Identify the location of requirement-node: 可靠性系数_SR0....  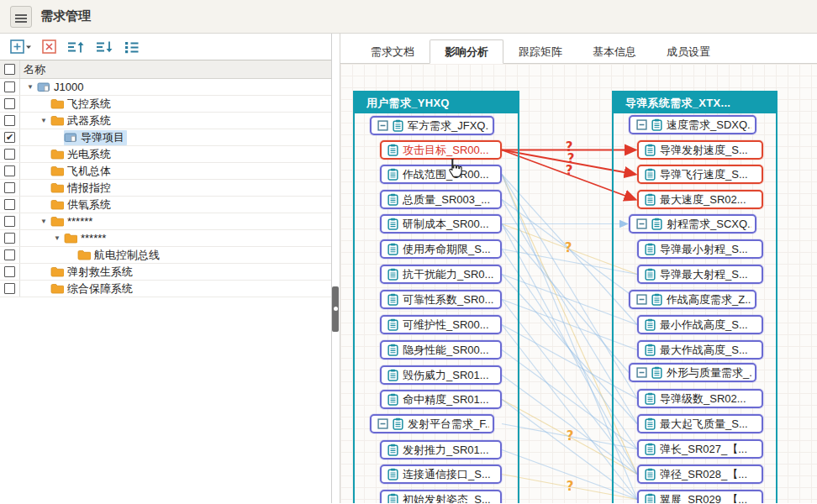
(440, 299).